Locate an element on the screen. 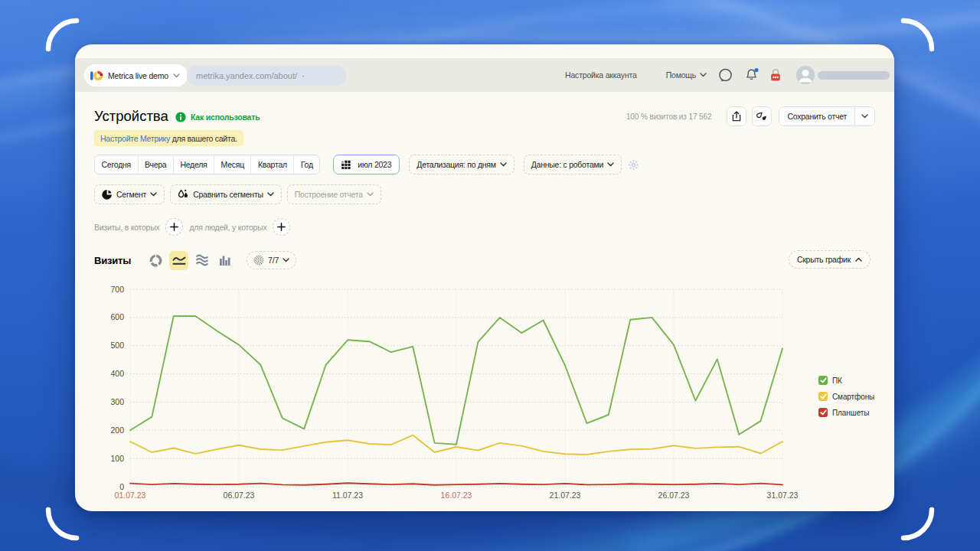 The height and width of the screenshot is (551, 980). chevron-up-icon is located at coordinates (859, 259).